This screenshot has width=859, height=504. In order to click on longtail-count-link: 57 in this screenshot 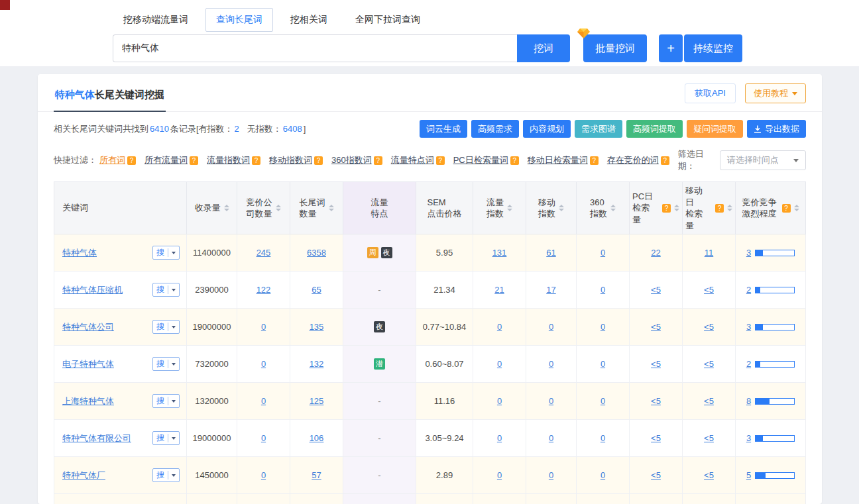, I will do `click(316, 476)`.